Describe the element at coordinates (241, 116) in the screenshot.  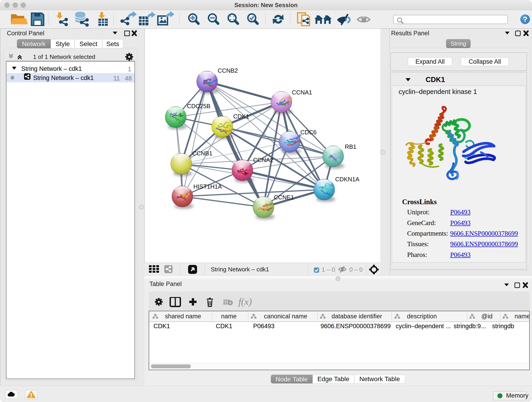
I see `svg-text: CDK1` at that location.